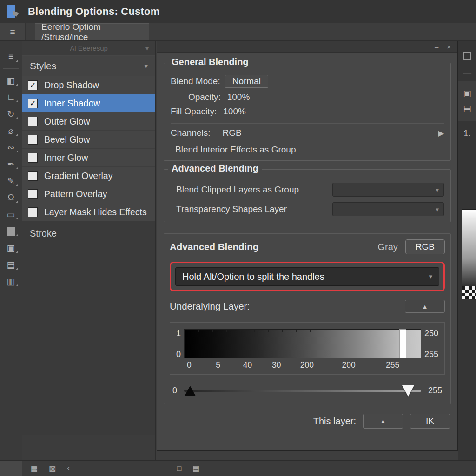 This screenshot has width=476, height=476. What do you see at coordinates (89, 139) in the screenshot?
I see `style-item-bevel-glow: ✓ Bevel Glow` at bounding box center [89, 139].